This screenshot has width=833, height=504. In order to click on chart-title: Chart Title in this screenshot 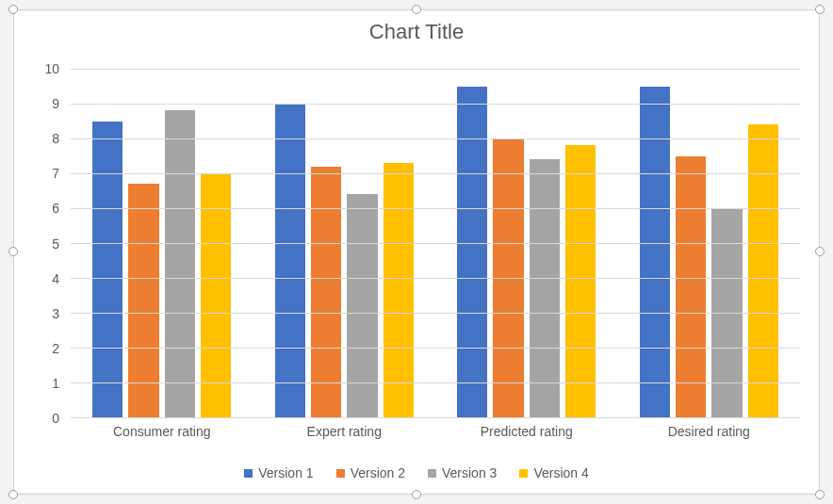, I will do `click(416, 34)`.